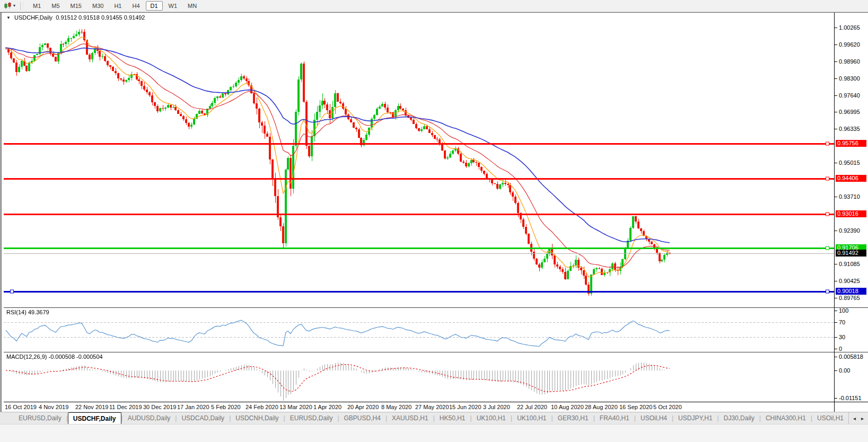 The height and width of the screenshot is (442, 868). Describe the element at coordinates (55, 6) in the screenshot. I see `timeframe-button-m5: M5` at that location.